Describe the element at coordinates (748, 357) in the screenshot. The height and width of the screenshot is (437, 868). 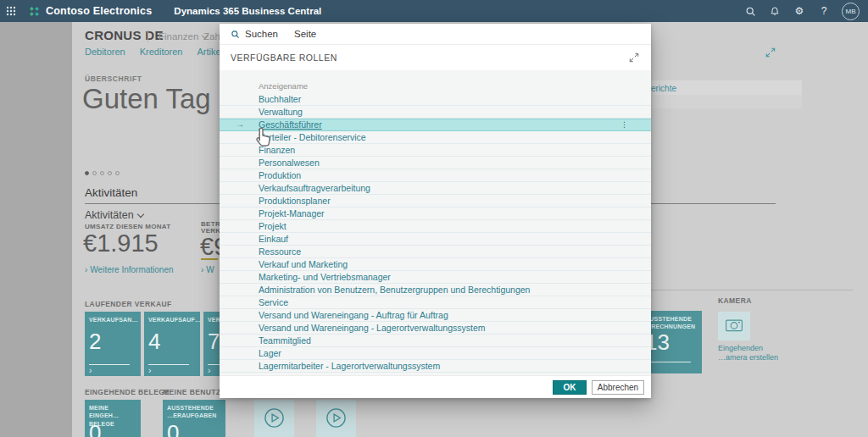
I see `camera-link-line2: …amera erstellen` at that location.